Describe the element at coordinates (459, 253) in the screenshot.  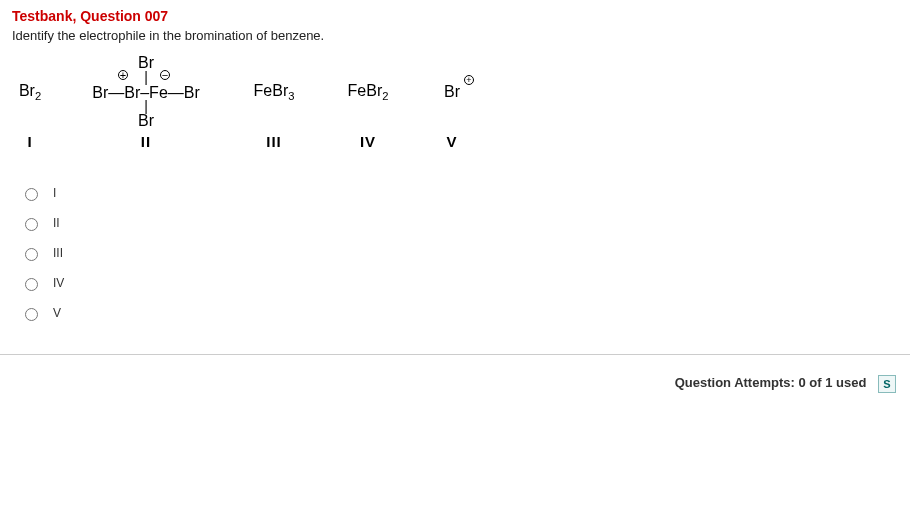
I see `choice-row-3: III` at that location.